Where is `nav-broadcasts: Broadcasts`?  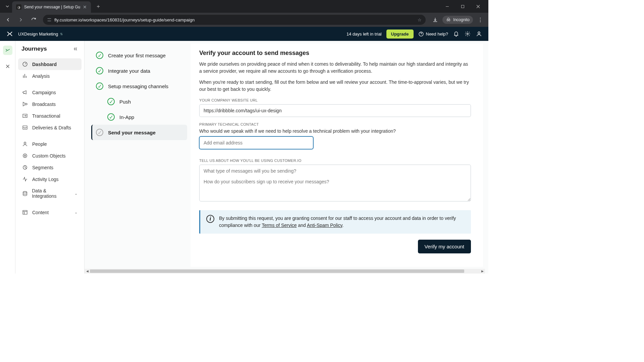
nav-broadcasts: Broadcasts is located at coordinates (50, 104).